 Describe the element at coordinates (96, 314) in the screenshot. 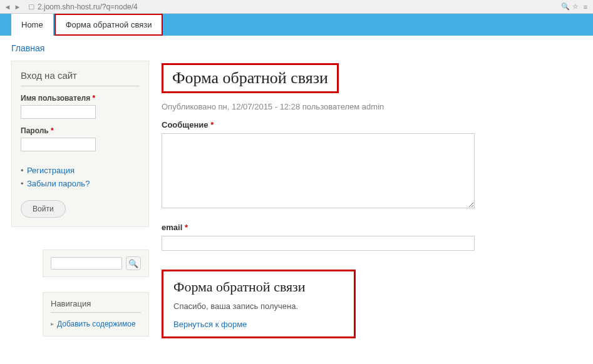

I see `navigation-block: Навигация Добавить содержимое` at that location.